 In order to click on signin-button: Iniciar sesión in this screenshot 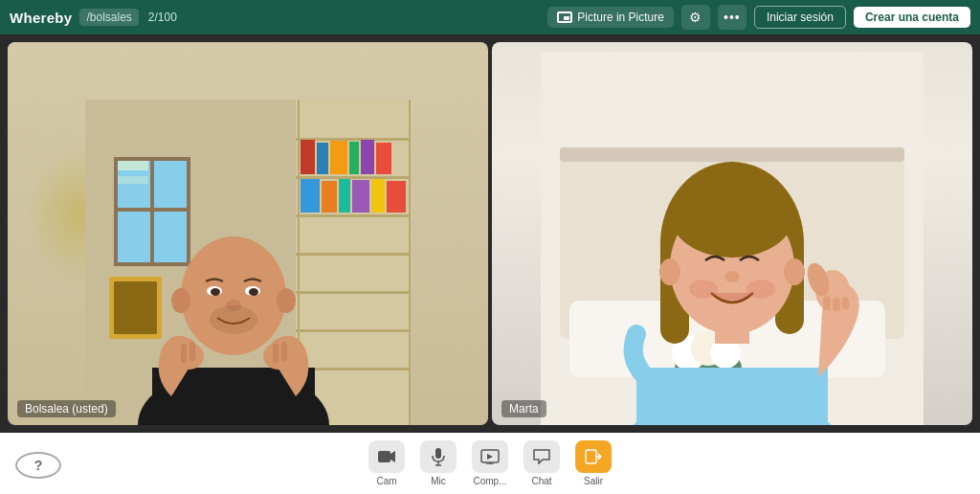, I will do `click(800, 17)`.